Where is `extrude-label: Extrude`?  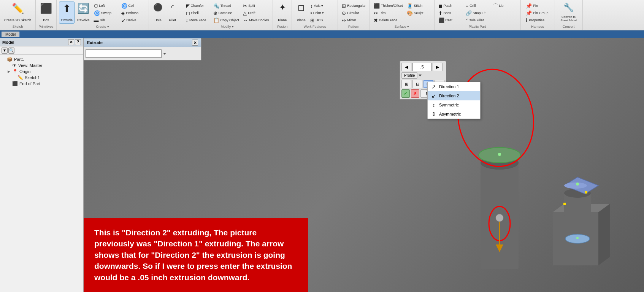
extrude-label: Extrude is located at coordinates (67, 21).